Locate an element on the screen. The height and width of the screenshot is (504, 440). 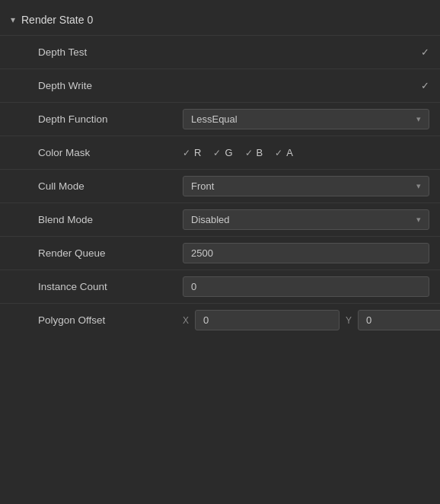
depth-test-row: Depth Test ✓ is located at coordinates (220, 52).